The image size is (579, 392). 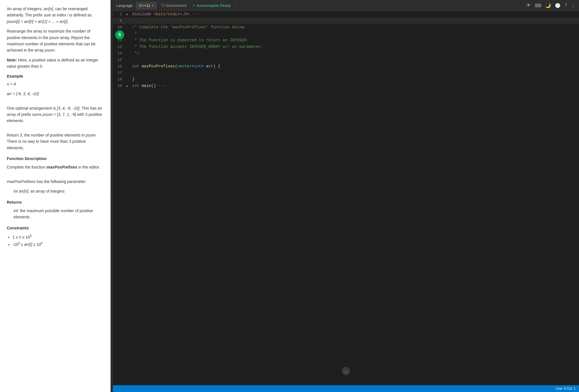 What do you see at coordinates (346, 47) in the screenshot?
I see `code-line-13: 13 * The function accepts INTEGER_ARRAY …` at bounding box center [346, 47].